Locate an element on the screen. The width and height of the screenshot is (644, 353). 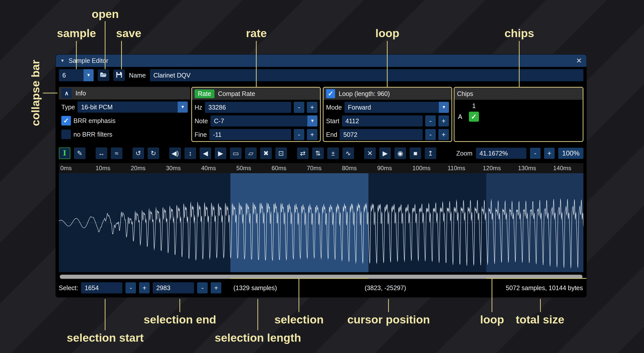
timeline-tick: 110ms is located at coordinates (464, 168).